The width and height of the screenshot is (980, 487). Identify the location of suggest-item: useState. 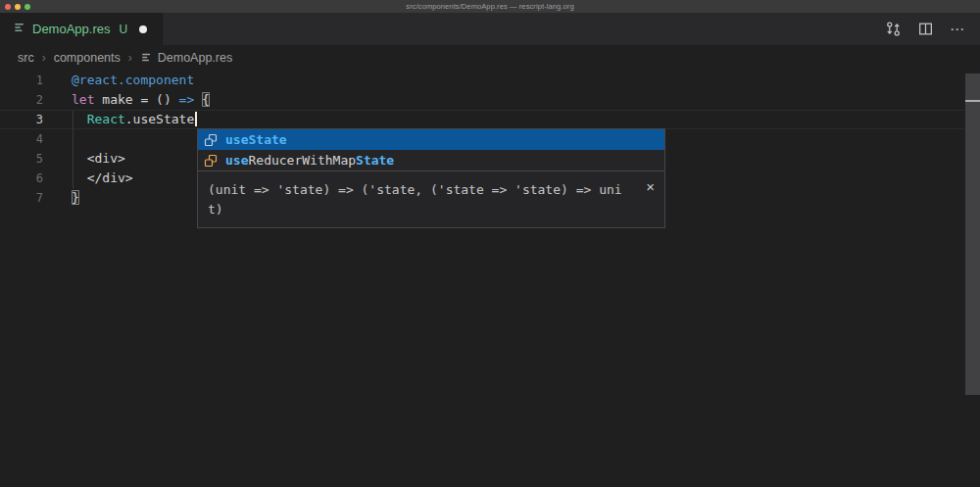
(431, 139).